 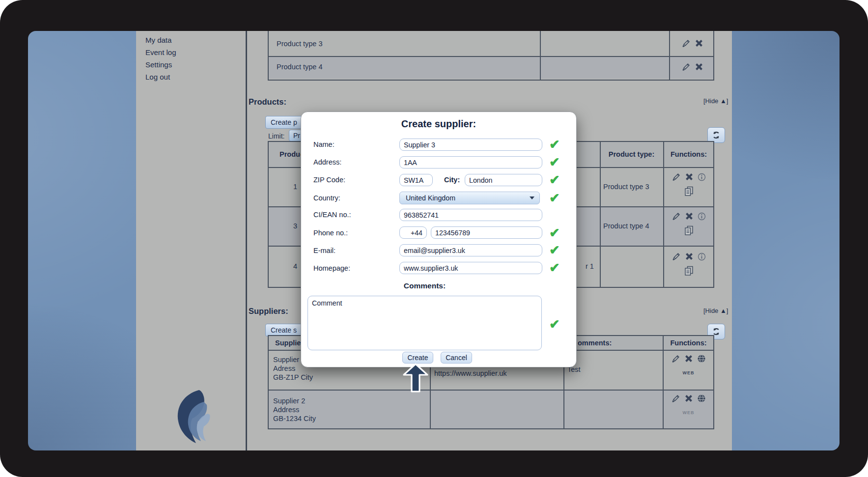 What do you see at coordinates (286, 410) in the screenshot?
I see `supplier-address: Address` at bounding box center [286, 410].